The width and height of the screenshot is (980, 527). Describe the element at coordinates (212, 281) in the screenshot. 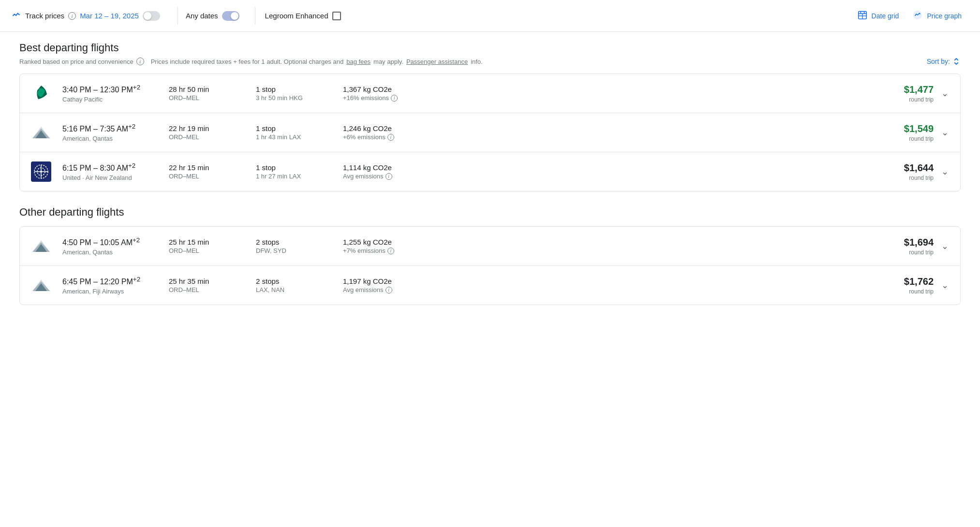

I see `duration-main: 25 hr 35 min` at that location.